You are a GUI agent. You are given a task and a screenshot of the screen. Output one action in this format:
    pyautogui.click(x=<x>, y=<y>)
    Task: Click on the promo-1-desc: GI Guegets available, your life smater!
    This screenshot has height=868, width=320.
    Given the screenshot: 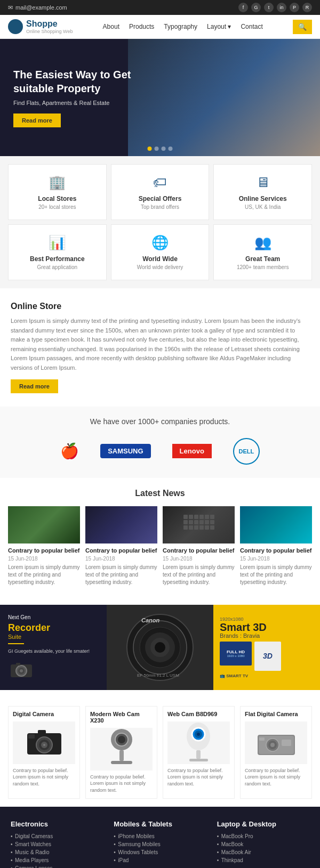 What is the action you would take?
    pyautogui.click(x=49, y=652)
    